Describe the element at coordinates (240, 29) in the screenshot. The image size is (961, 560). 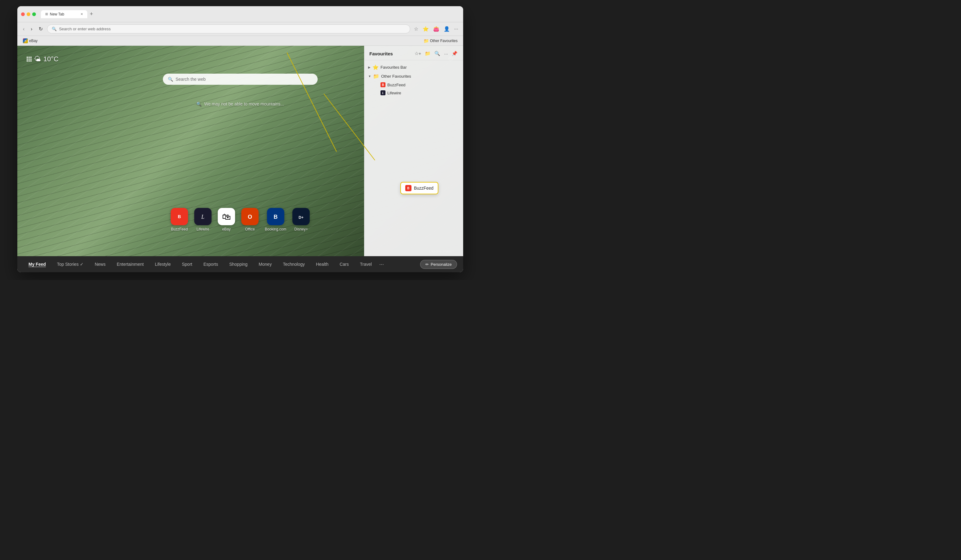
I see `nav-bar: ‹ › ↻ 🔍 Search or enter web address ☆ ⭐ …` at that location.